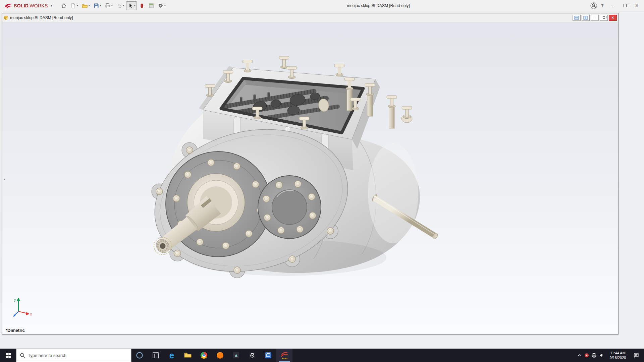 Image resolution: width=644 pixels, height=362 pixels. What do you see at coordinates (268, 355) in the screenshot?
I see `blue-app-icon` at bounding box center [268, 355].